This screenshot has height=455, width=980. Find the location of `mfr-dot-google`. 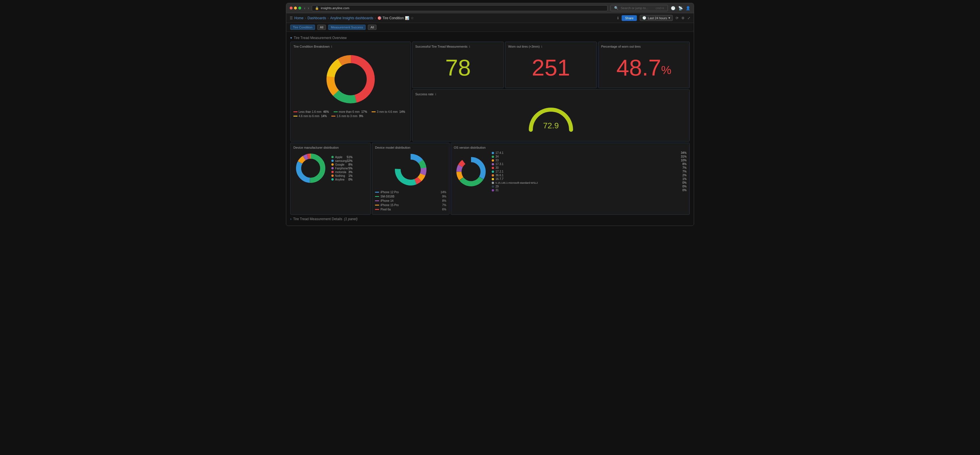

mfr-dot-google is located at coordinates (332, 165).